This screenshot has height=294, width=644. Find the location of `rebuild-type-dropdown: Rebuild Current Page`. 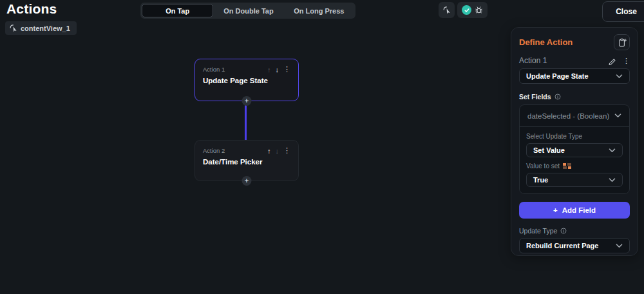

rebuild-type-dropdown: Rebuild Current Page is located at coordinates (574, 246).